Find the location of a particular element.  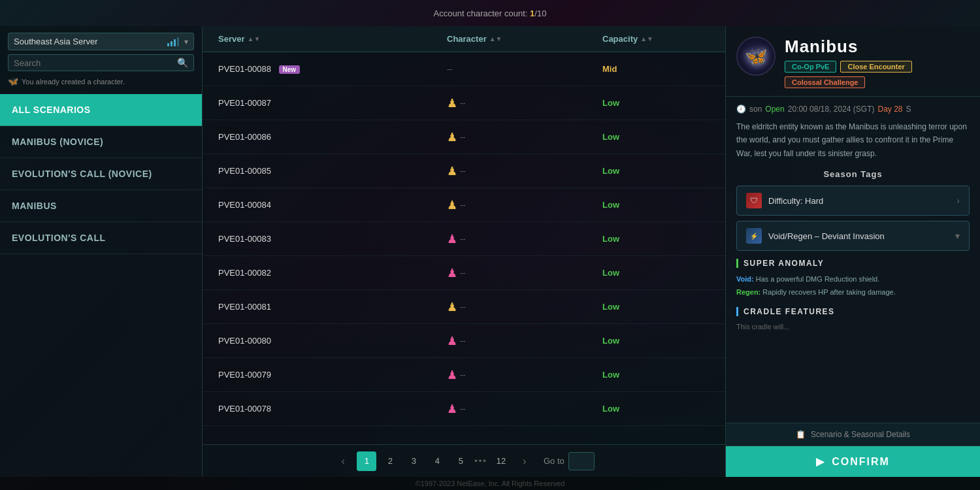

sidebar-item-manibus: MANIBUS is located at coordinates (101, 206).